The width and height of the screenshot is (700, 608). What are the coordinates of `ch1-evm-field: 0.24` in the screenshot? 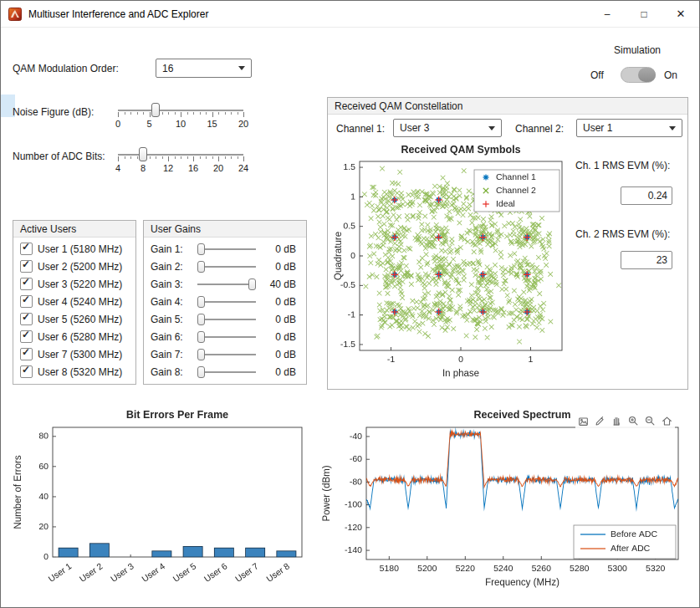 It's located at (646, 196).